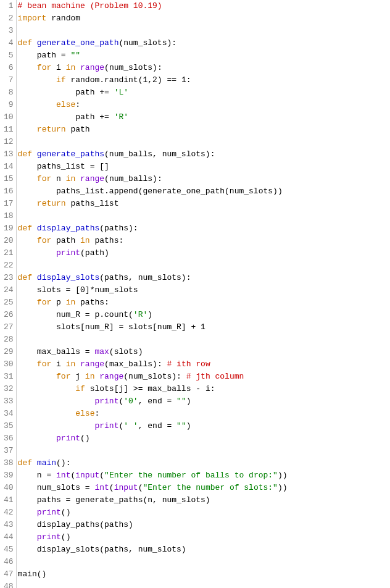 The image size is (390, 588). I want to click on code-line: if random.randint(1,2) == 1:, so click(204, 80).